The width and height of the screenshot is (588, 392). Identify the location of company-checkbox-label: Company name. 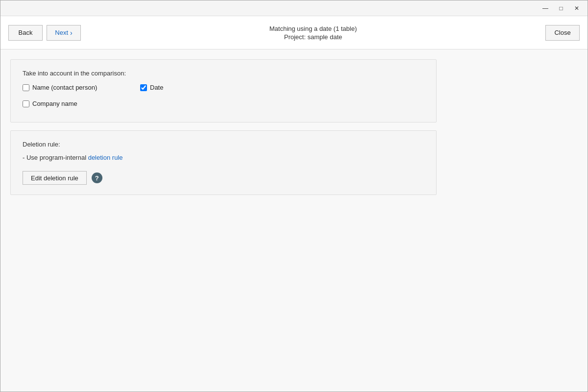
(55, 104).